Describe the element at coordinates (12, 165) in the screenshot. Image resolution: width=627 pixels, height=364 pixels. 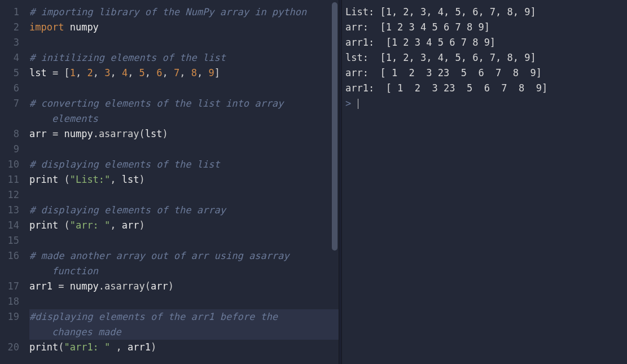
I see `line-number: 10` at that location.